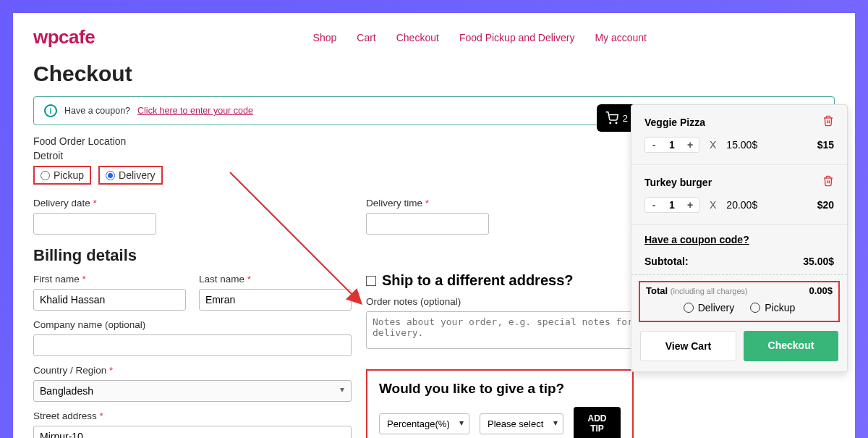 The width and height of the screenshot is (868, 438). I want to click on tip-title: Would you like to give a tip?, so click(500, 389).